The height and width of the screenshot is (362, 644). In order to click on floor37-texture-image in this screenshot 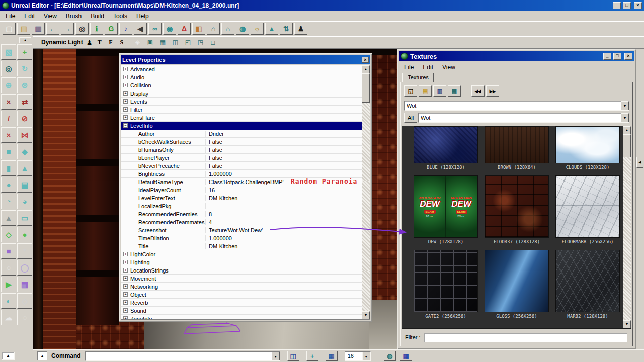, I will do `click(517, 207)`.